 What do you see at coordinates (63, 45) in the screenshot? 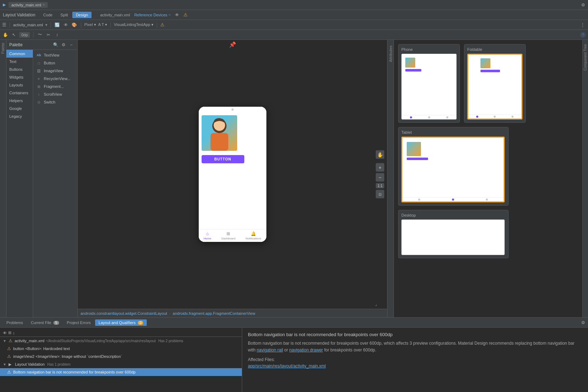
I see `palette-settings-icon: ⚙` at bounding box center [63, 45].